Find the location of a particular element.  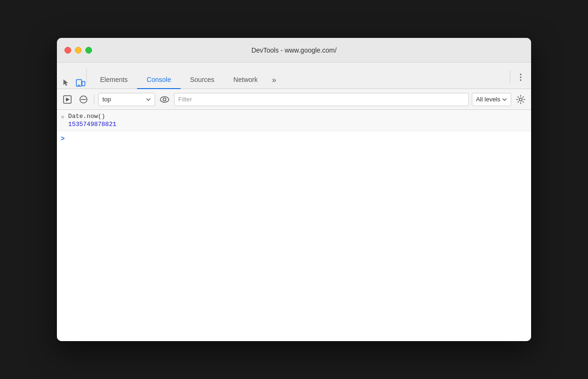

titlebar: DevTools - www.google.com/ is located at coordinates (294, 50).